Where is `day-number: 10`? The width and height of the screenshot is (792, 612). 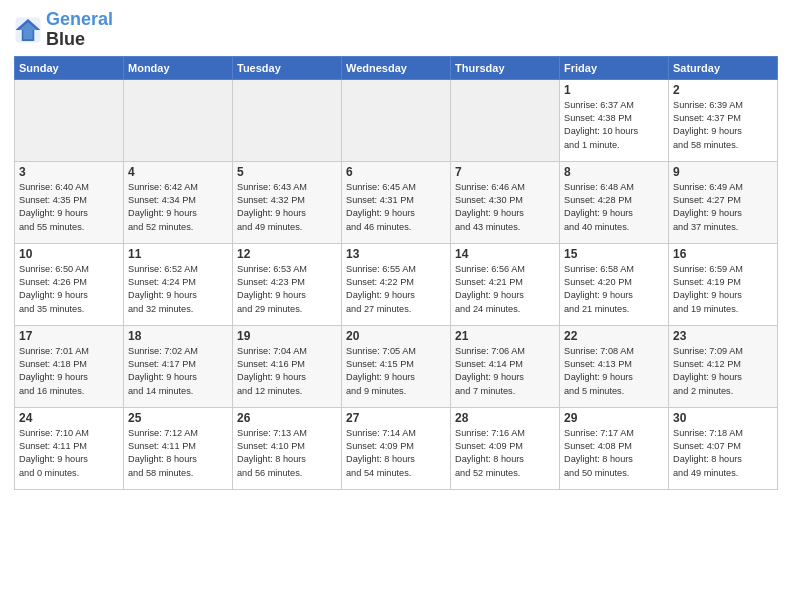 day-number: 10 is located at coordinates (69, 254).